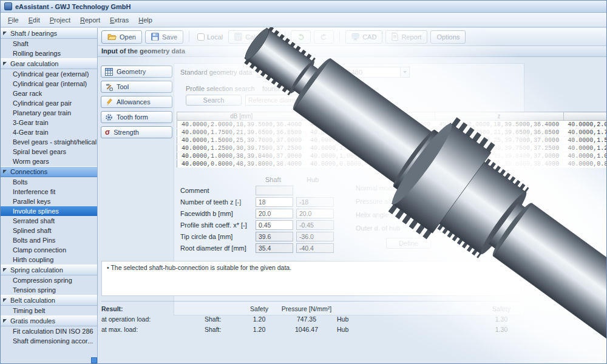 The image size is (607, 364). Describe the element at coordinates (34, 33) in the screenshot. I see `sidebar-group-label: Shaft / bearings` at that location.